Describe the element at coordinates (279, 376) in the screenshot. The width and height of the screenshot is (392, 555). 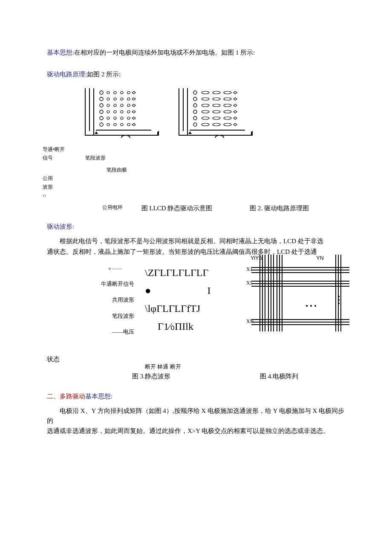
I see `caption-fig4: 图 4.电极阵列` at that location.